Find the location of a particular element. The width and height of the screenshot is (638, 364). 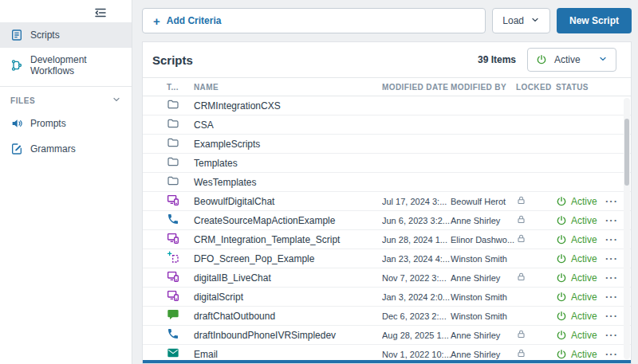

column-status: STATUS is located at coordinates (581, 88).